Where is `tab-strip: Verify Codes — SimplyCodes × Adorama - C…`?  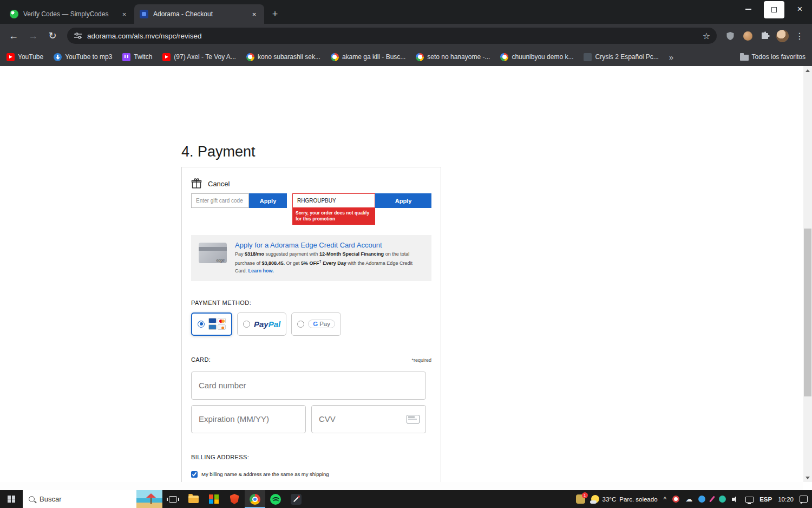 tab-strip: Verify Codes — SimplyCodes × Adorama - C… is located at coordinates (406, 12).